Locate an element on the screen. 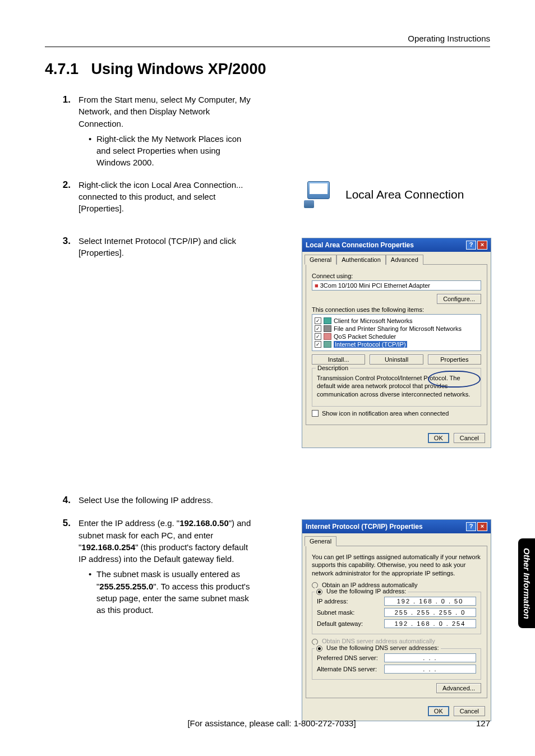 Image resolution: width=535 pixels, height=756 pixels. install-button: Install... is located at coordinates (339, 359).